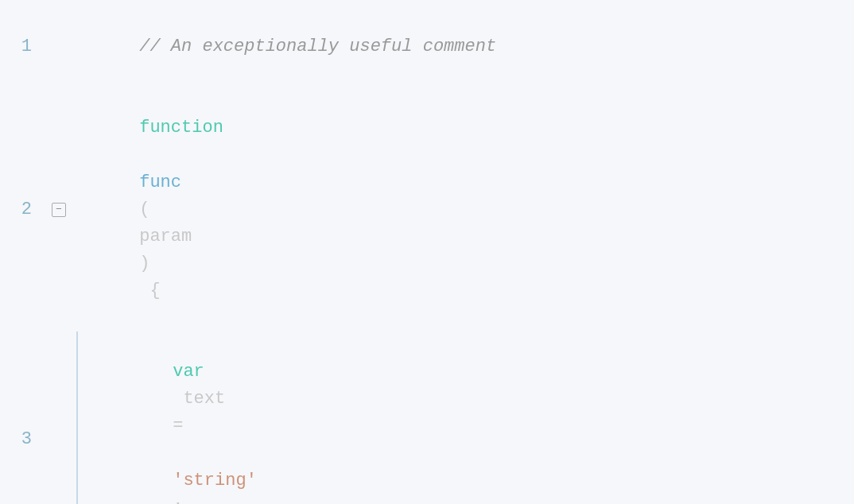 This screenshot has width=854, height=504. Describe the element at coordinates (462, 47) in the screenshot. I see `code-content-1: // An exceptionally useful comment` at that location.